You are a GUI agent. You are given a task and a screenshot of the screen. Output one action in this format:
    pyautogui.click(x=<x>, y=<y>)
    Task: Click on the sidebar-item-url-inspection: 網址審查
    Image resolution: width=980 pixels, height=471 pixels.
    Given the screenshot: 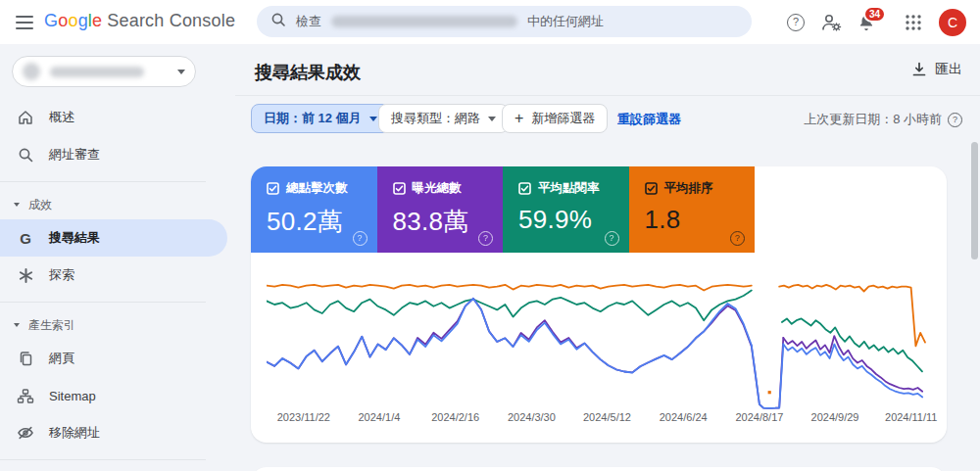 What is the action you would take?
    pyautogui.click(x=118, y=155)
    